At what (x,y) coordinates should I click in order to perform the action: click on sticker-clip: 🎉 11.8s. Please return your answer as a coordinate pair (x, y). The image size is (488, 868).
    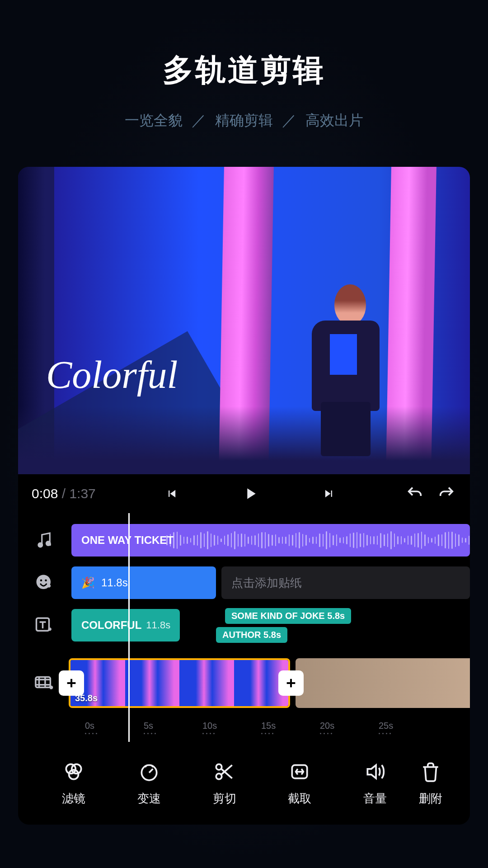
    Looking at the image, I should click on (144, 583).